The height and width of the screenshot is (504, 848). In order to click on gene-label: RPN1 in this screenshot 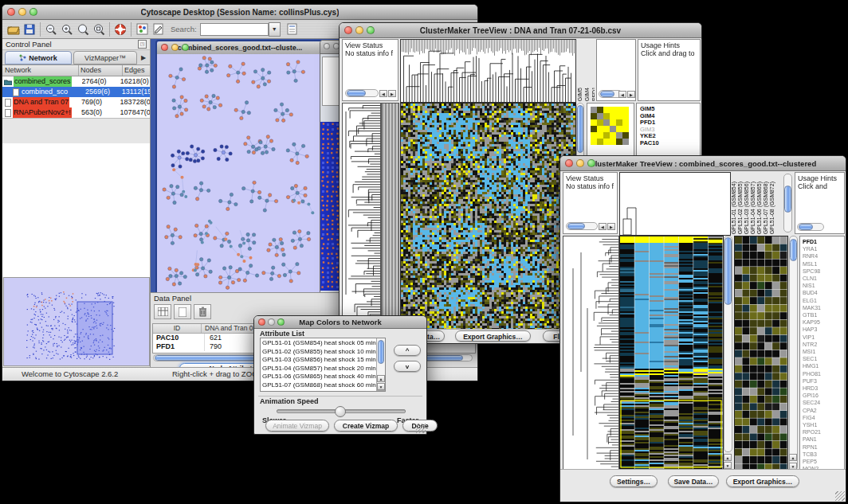, I will do `click(823, 447)`.